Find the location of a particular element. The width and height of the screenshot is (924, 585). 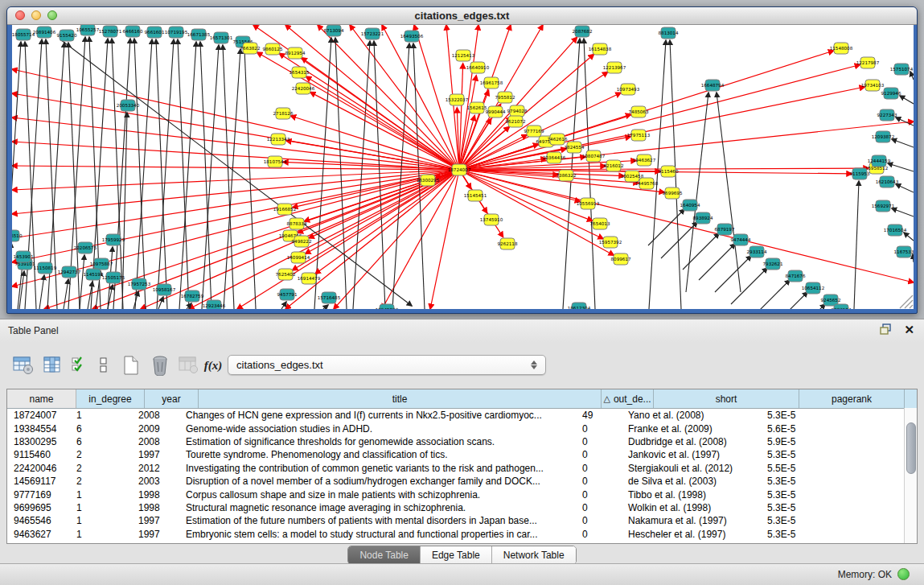

graph-node: 9227343 is located at coordinates (888, 115).